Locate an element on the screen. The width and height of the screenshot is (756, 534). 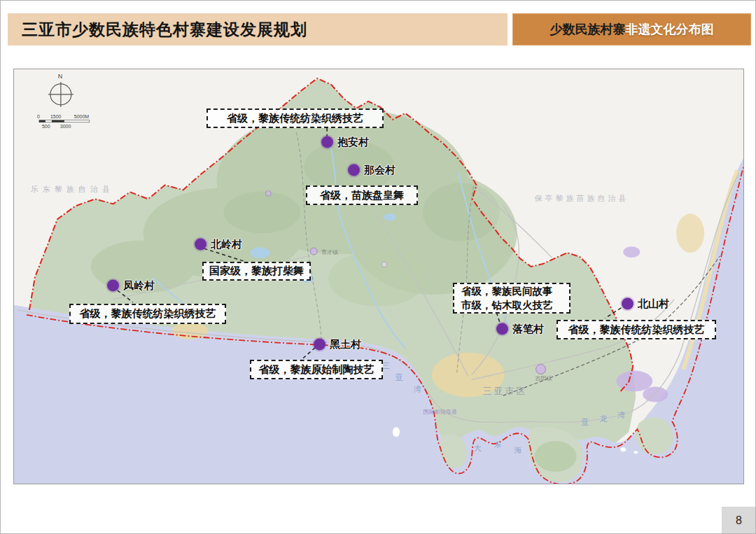
region-label-ledong: 乐东黎族自治县 is located at coordinates (73, 189).